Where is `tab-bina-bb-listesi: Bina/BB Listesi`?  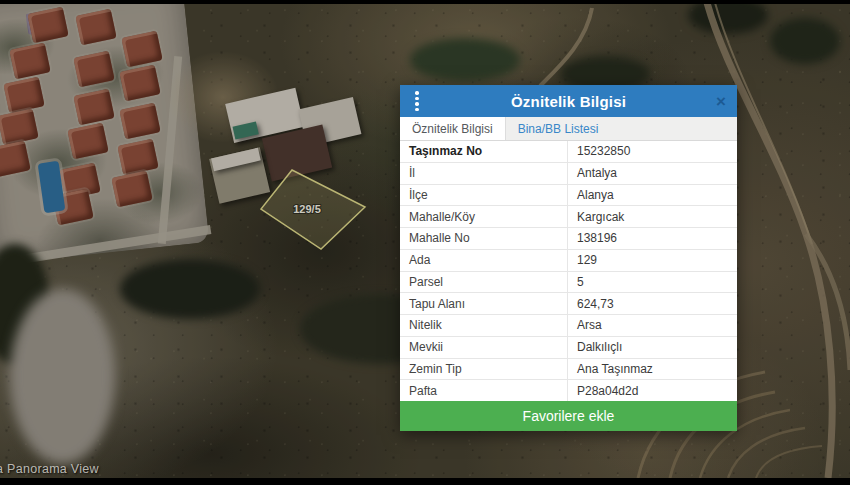 tab-bina-bb-listesi: Bina/BB Listesi is located at coordinates (558, 128).